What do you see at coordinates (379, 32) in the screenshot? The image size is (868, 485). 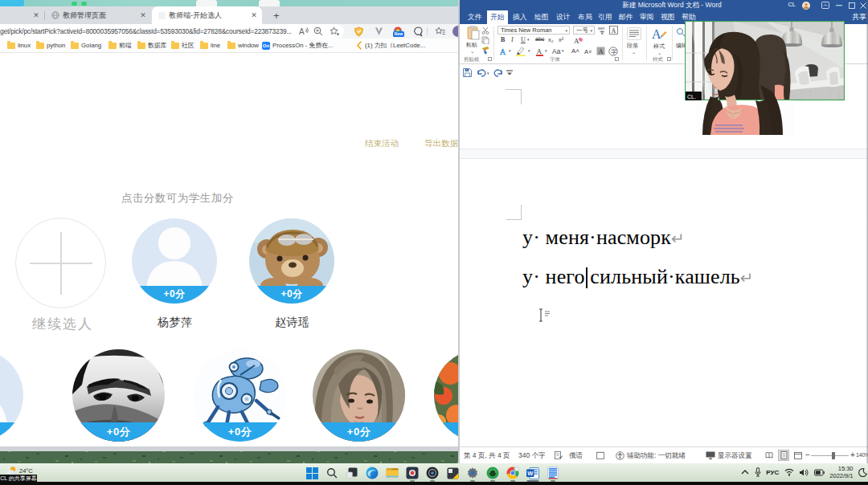 I see `extension-v-icon` at bounding box center [379, 32].